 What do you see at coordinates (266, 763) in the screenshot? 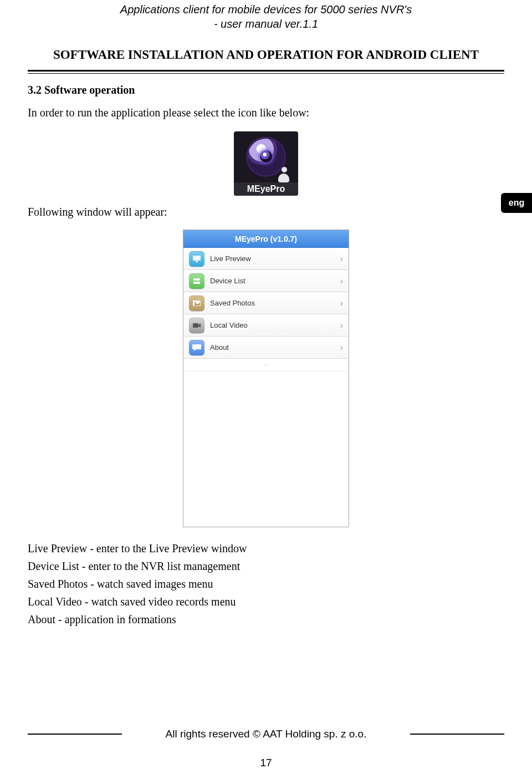
I see `page-number: 17` at bounding box center [266, 763].